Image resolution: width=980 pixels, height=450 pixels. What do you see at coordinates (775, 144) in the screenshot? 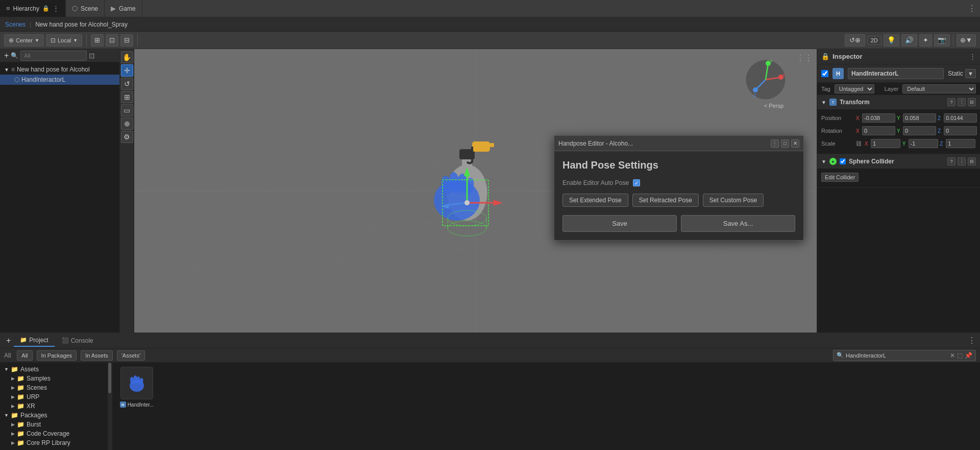
I see `handpose-menu-btn: ⋮` at bounding box center [775, 144].